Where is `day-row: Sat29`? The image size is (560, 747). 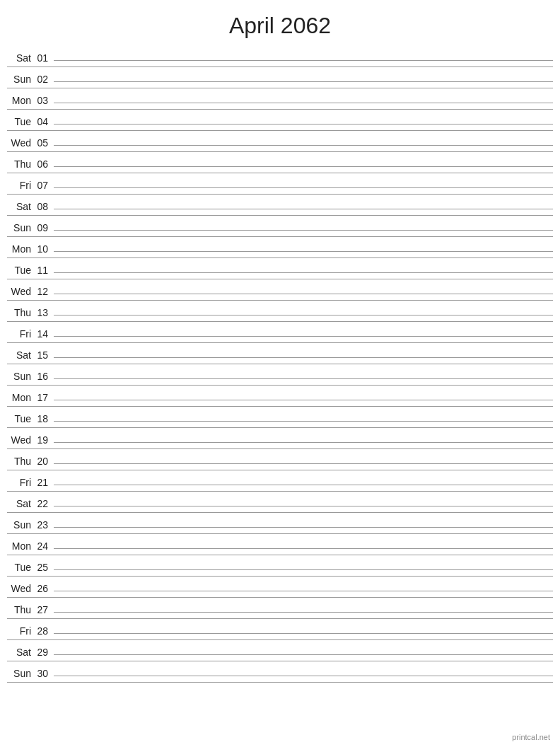
day-row: Sat29 is located at coordinates (280, 651).